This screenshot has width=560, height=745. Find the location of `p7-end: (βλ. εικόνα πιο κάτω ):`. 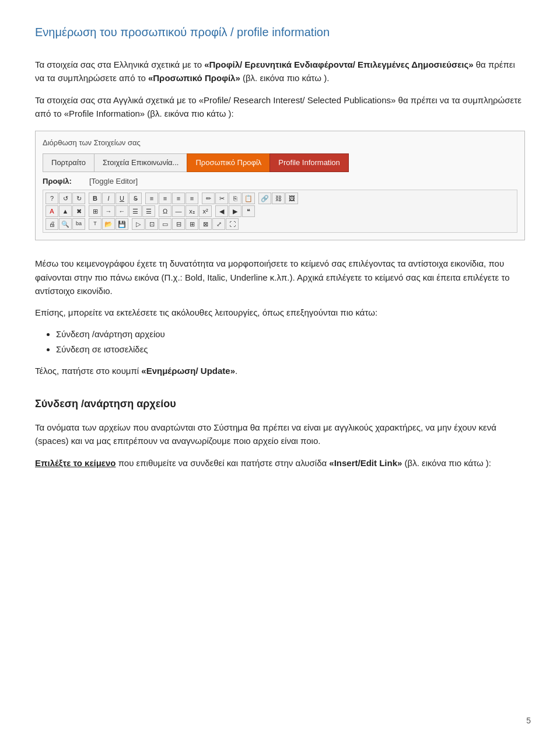

p7-end: (βλ. εικόνα πιο κάτω ): is located at coordinates (447, 463).